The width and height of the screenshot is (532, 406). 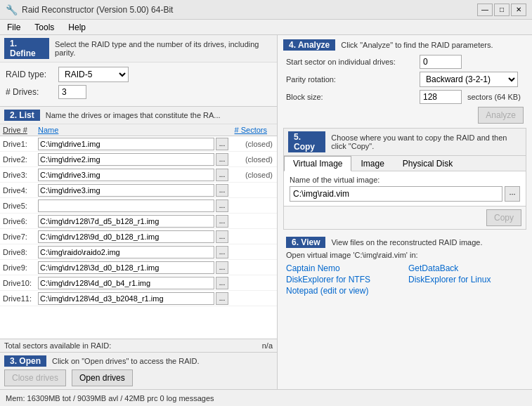 I want to click on title-bar-controls: — □ ✕, so click(x=502, y=10).